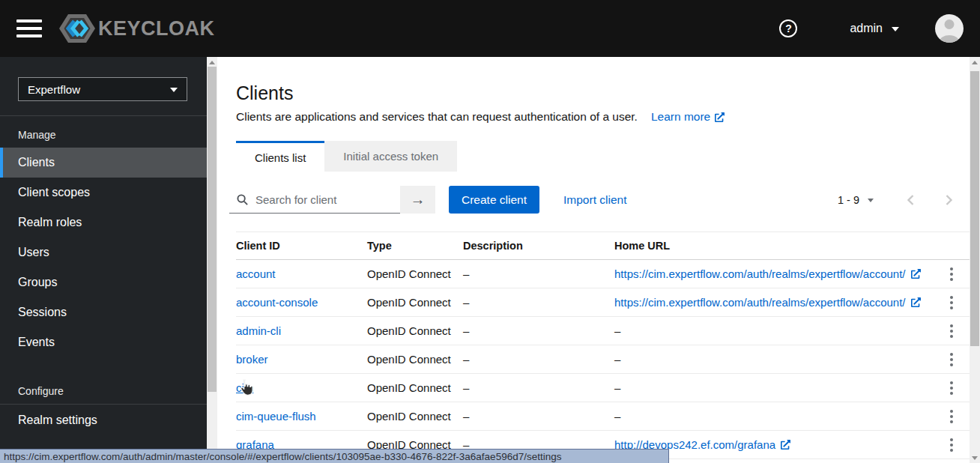 The width and height of the screenshot is (980, 463). Describe the element at coordinates (324, 199) in the screenshot. I see `search-input` at that location.